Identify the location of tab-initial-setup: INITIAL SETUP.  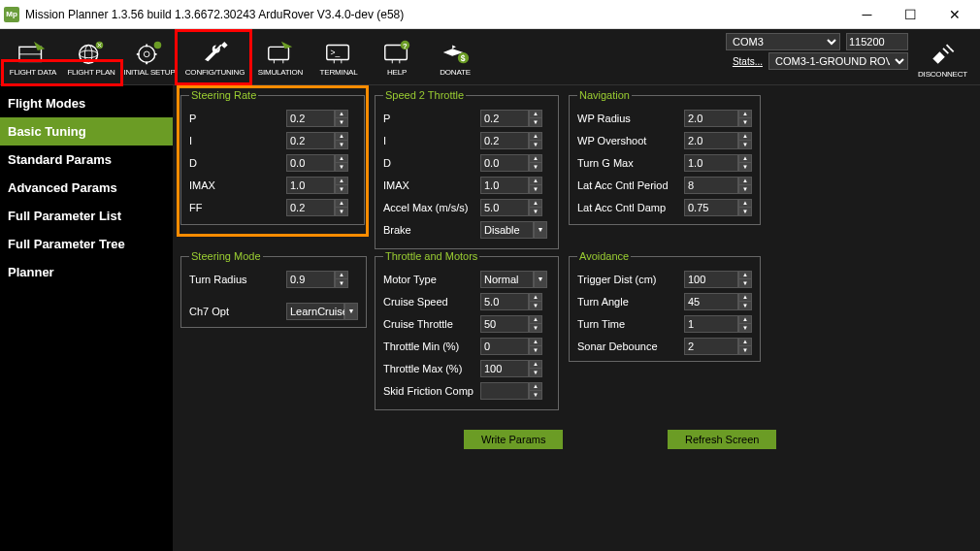
(149, 57).